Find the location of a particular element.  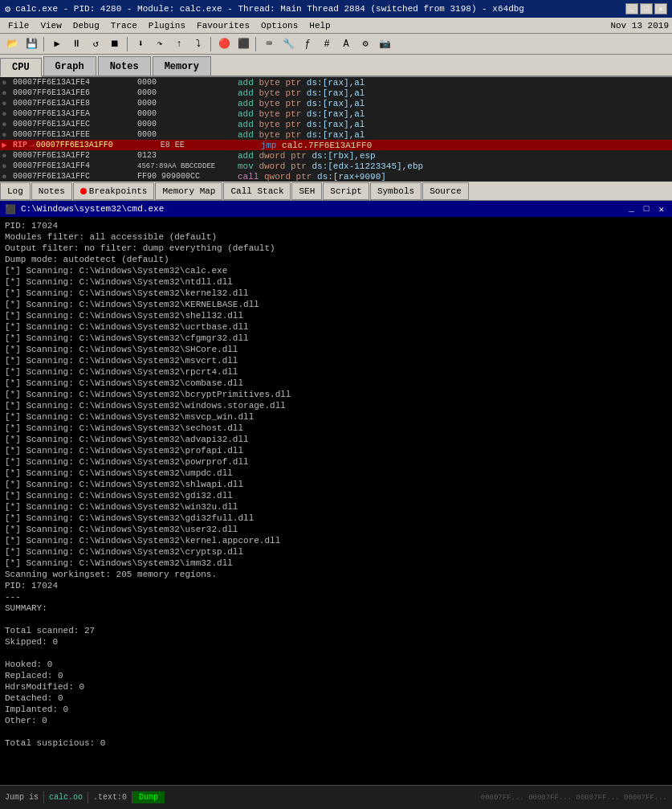

save-button: 💾 is located at coordinates (31, 44).